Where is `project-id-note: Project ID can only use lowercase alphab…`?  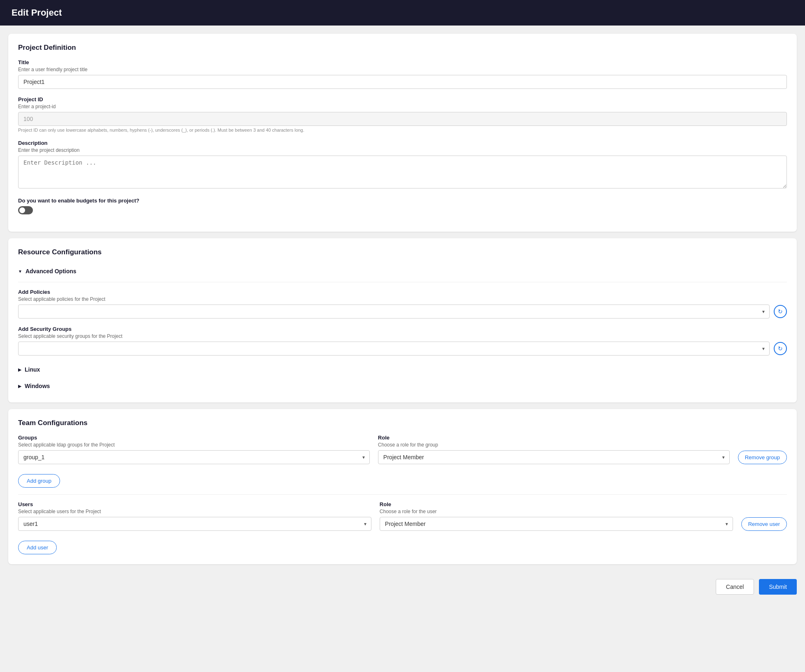
project-id-note: Project ID can only use lowercase alphab… is located at coordinates (402, 130).